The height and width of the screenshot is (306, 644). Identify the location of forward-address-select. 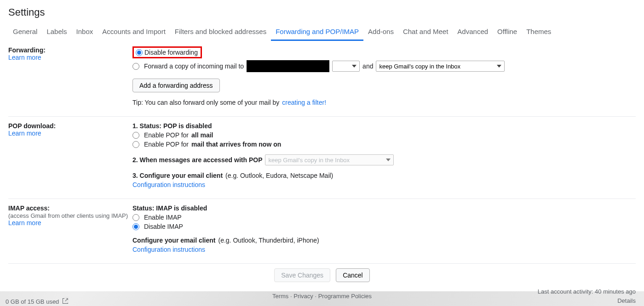
(346, 66).